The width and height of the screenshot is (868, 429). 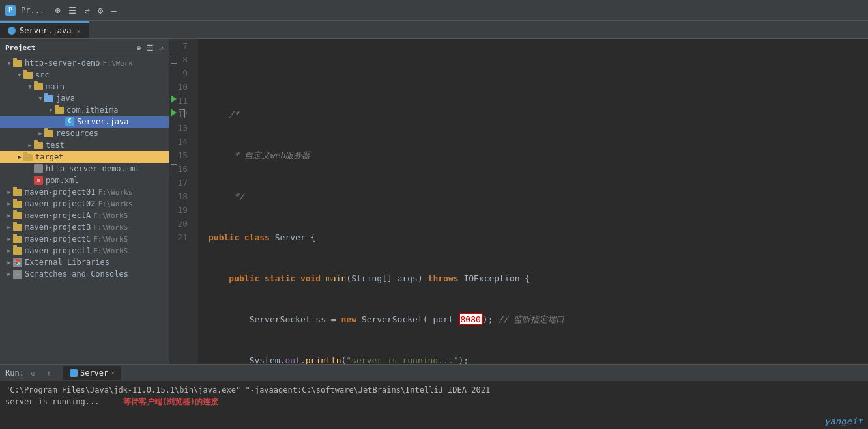 I want to click on list-icon: ☰, so click(x=73, y=10).